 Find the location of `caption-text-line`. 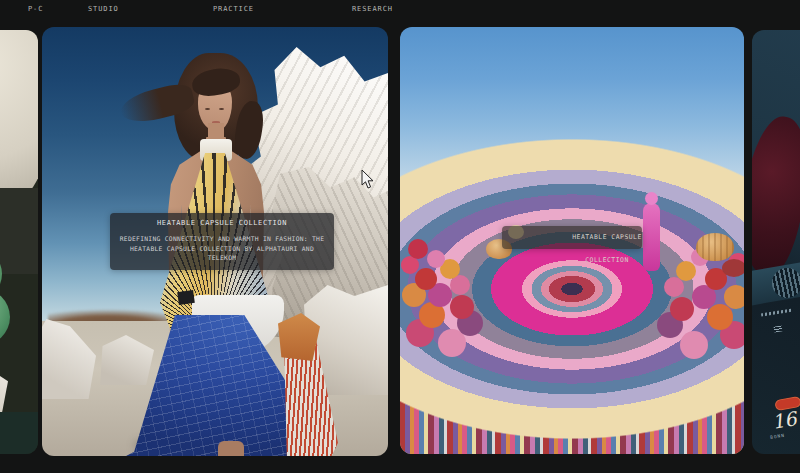

caption-text-line is located at coordinates (777, 313).